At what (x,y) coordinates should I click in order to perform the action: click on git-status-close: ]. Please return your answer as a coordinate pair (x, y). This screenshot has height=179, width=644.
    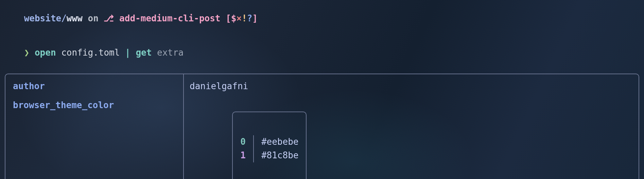
    Looking at the image, I should click on (255, 18).